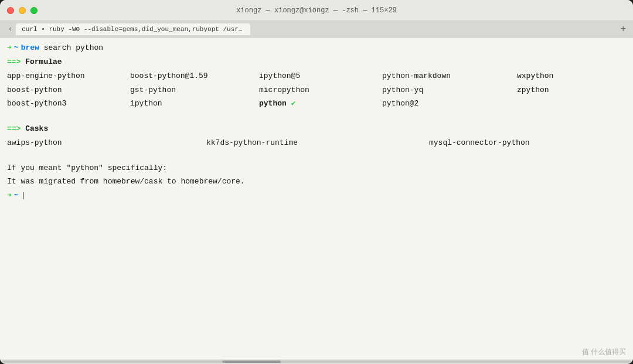 This screenshot has width=633, height=364. I want to click on prompt-line-1: ➜ ~ brew search python, so click(316, 48).